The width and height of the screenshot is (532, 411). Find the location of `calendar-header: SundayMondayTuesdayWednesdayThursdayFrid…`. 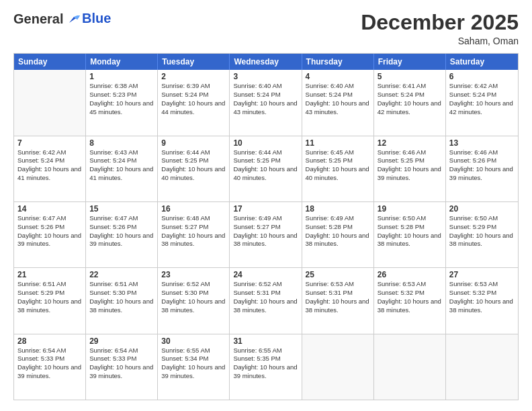

calendar-header: SundayMondayTuesdayWednesdayThursdayFrid… is located at coordinates (266, 62).